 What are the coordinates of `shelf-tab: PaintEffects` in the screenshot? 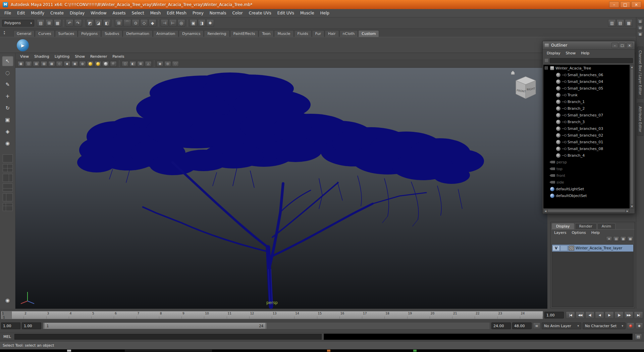 It's located at (244, 34).